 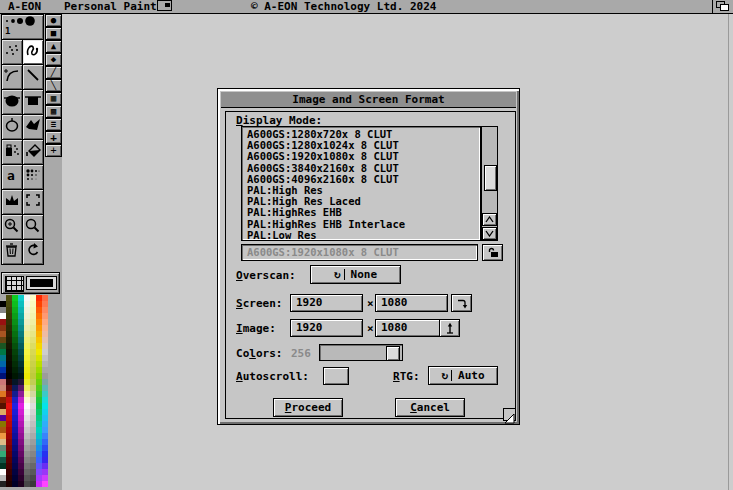 I want to click on overscan-cycle: ↻ None, so click(x=356, y=274).